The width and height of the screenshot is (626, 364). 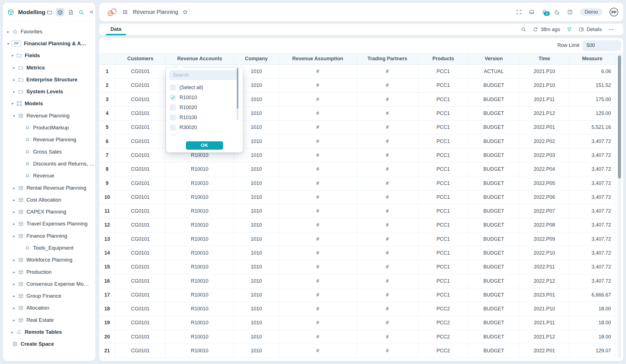 I want to click on vertical-scrollbar-thumb, so click(x=620, y=117).